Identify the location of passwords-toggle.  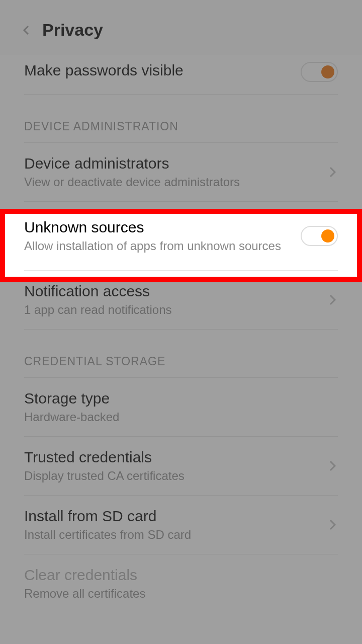
(319, 72).